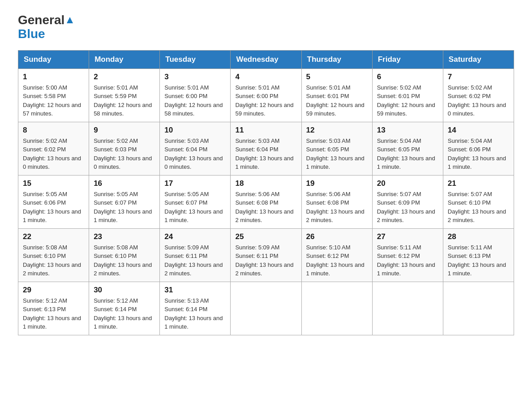 The image size is (532, 411). What do you see at coordinates (266, 95) in the screenshot?
I see `table-row: 4Sunrise: 5:01 AMSunset: 6:00 PMDaylight…` at bounding box center [266, 95].